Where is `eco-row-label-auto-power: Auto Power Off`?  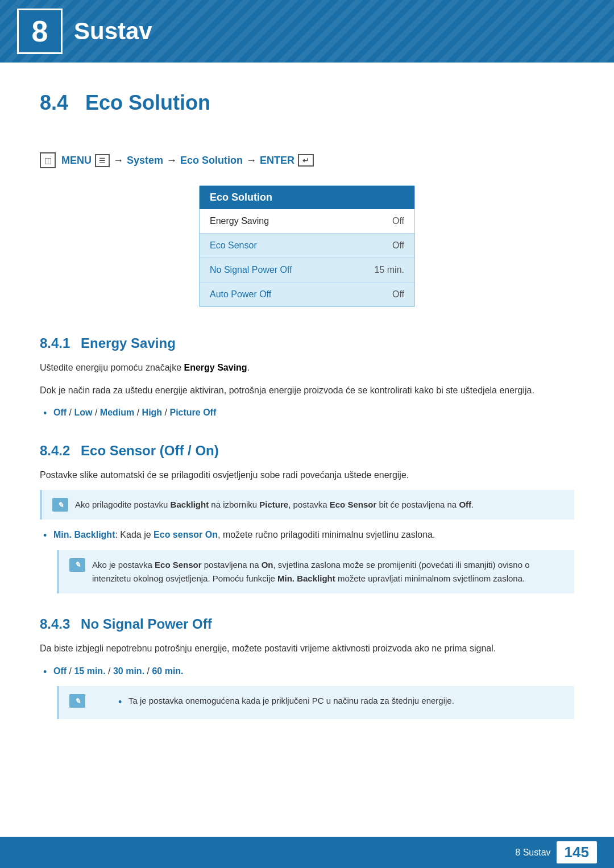
eco-row-label-auto-power: Auto Power Off is located at coordinates (240, 294).